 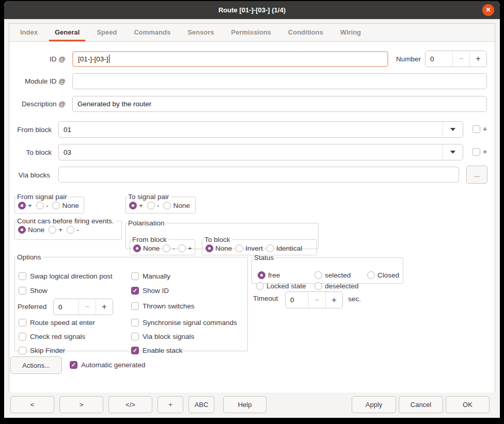 What do you see at coordinates (185, 249) in the screenshot?
I see `pol-from-plus-option: +` at bounding box center [185, 249].